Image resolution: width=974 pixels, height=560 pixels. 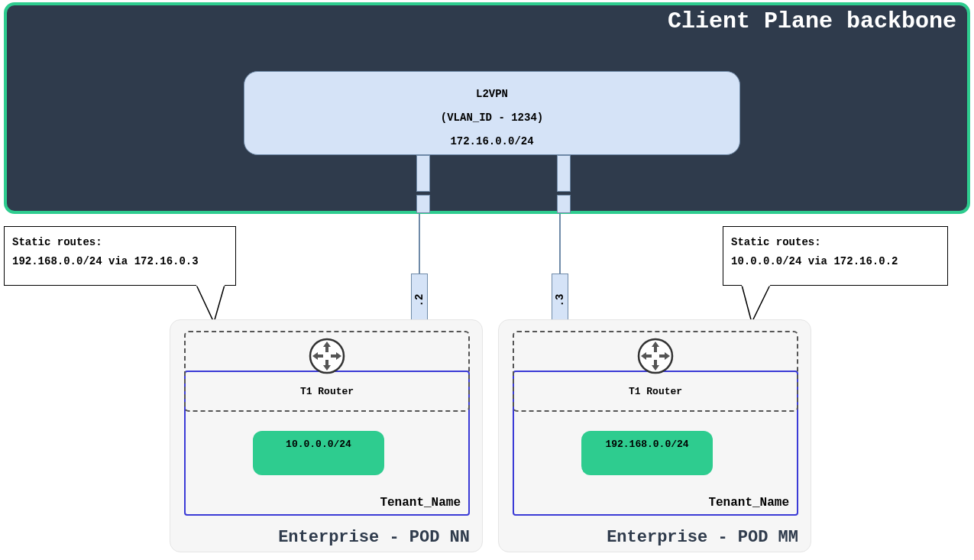 I want to click on l2vpn-conn-right, so click(x=564, y=204).